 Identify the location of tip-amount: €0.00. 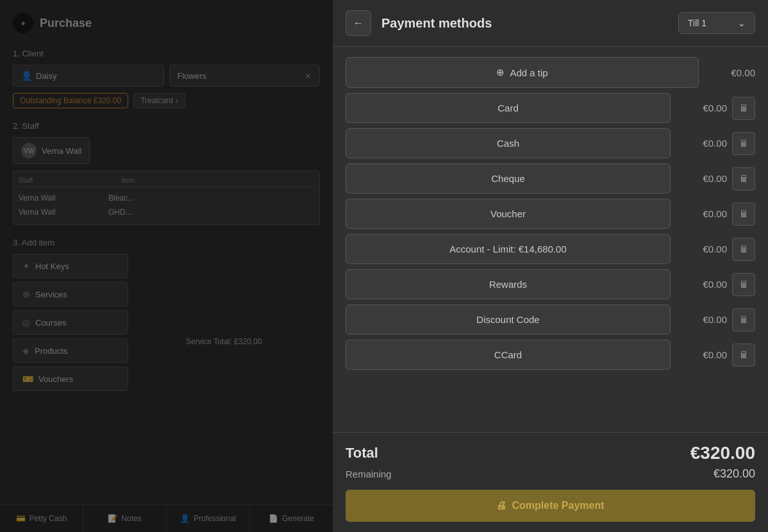
(730, 73).